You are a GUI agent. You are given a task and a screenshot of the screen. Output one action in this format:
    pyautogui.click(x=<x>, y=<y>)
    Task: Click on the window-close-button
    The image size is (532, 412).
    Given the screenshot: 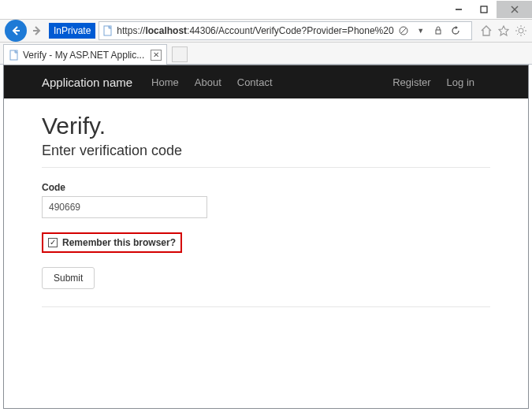 What is the action you would take?
    pyautogui.click(x=514, y=9)
    